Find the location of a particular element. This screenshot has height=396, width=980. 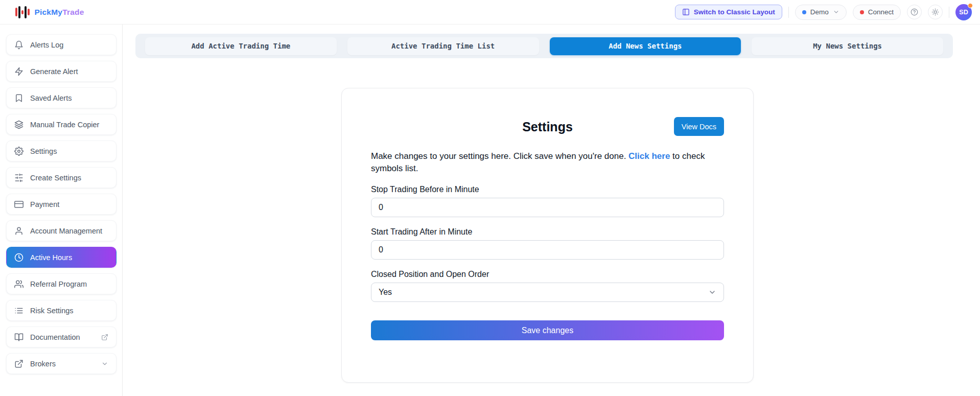

closed-position-label: Closed Position and Open Order is located at coordinates (548, 274).